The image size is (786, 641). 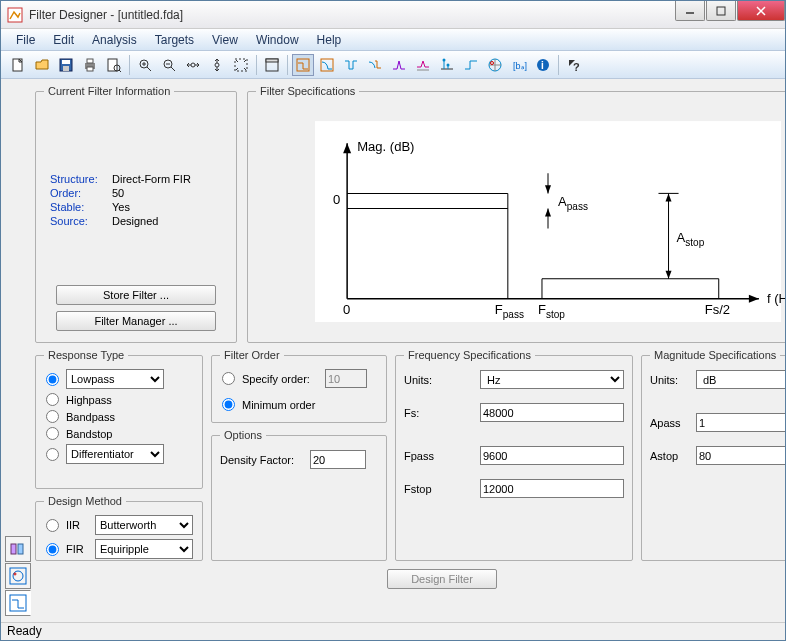 What do you see at coordinates (574, 65) in the screenshot?
I see `context-help-icon: ?` at bounding box center [574, 65].